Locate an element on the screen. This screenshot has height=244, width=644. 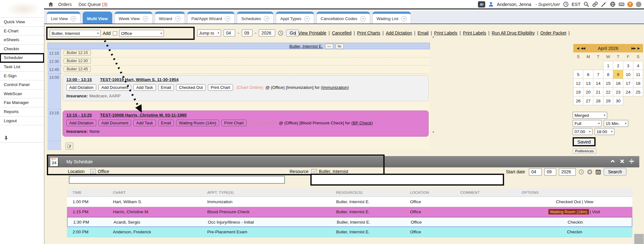
appointment-time-link: 13:00 - 13:15 is located at coordinates (79, 80).